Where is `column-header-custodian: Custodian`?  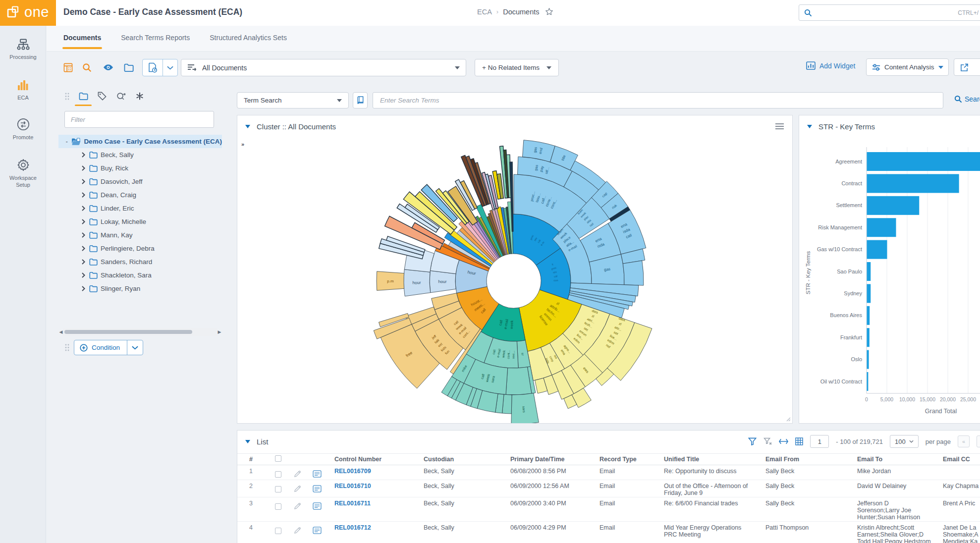
column-header-custodian: Custodian is located at coordinates (460, 460).